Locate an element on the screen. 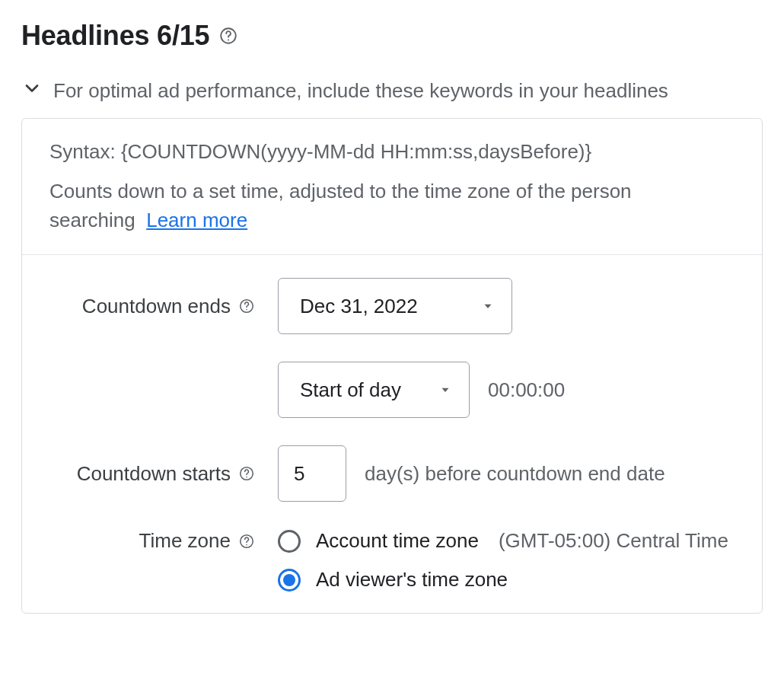 The image size is (784, 673). learn-more-link: Learn more is located at coordinates (196, 220).